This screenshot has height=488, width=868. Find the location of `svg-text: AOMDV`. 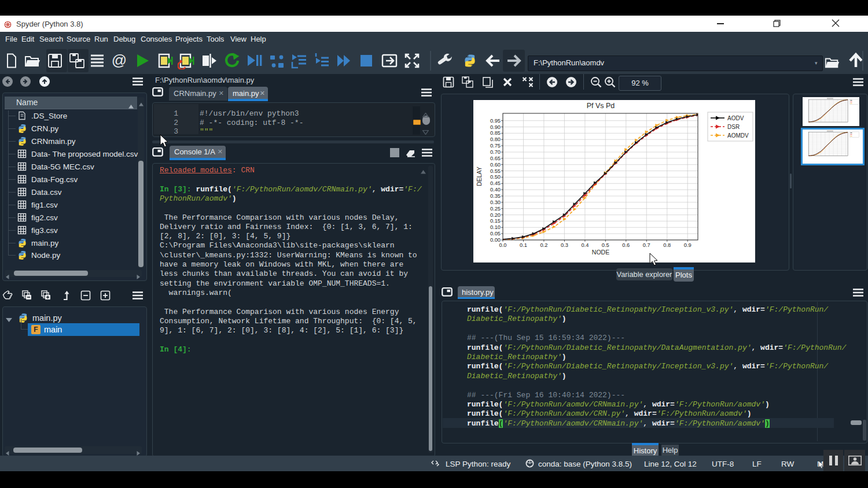

svg-text: AOMDV is located at coordinates (738, 135).